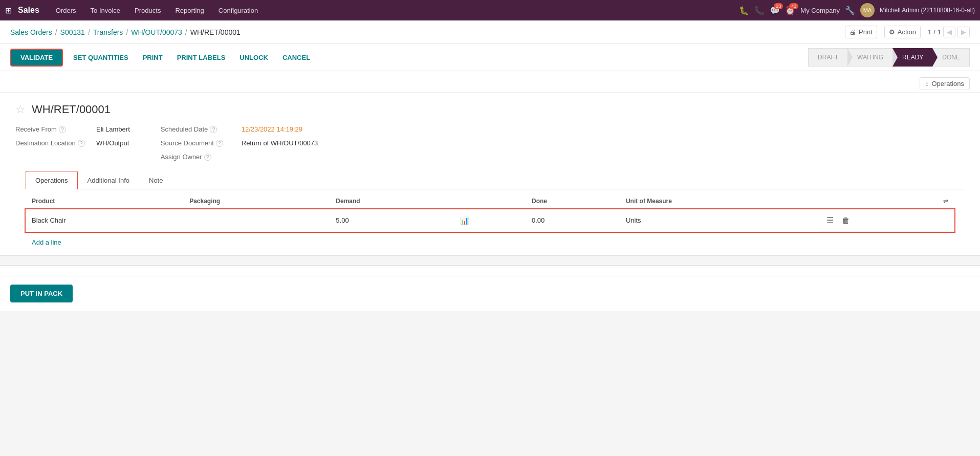 This screenshot has width=980, height=456. I want to click on company-name: My Company, so click(820, 10).